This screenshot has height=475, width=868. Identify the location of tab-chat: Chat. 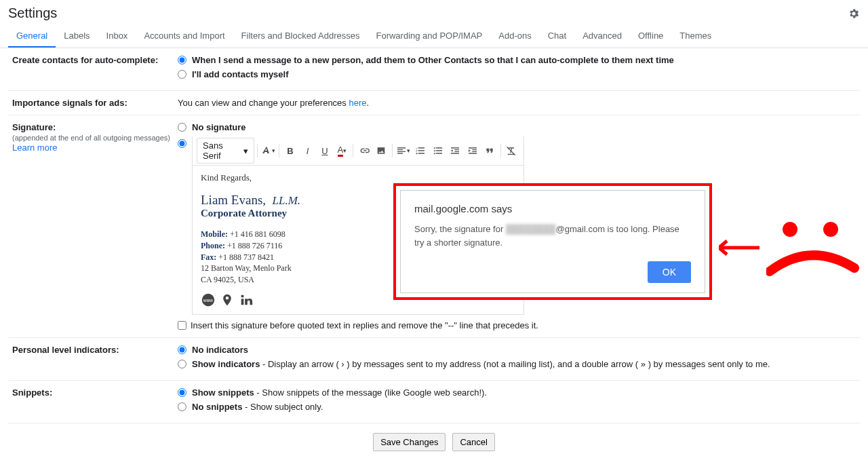
(557, 35).